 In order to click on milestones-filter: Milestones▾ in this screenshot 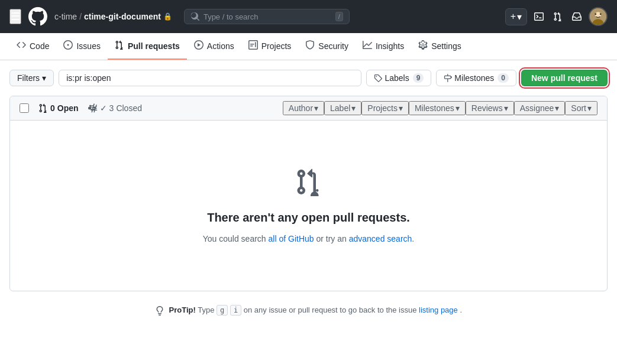, I will do `click(437, 108)`.